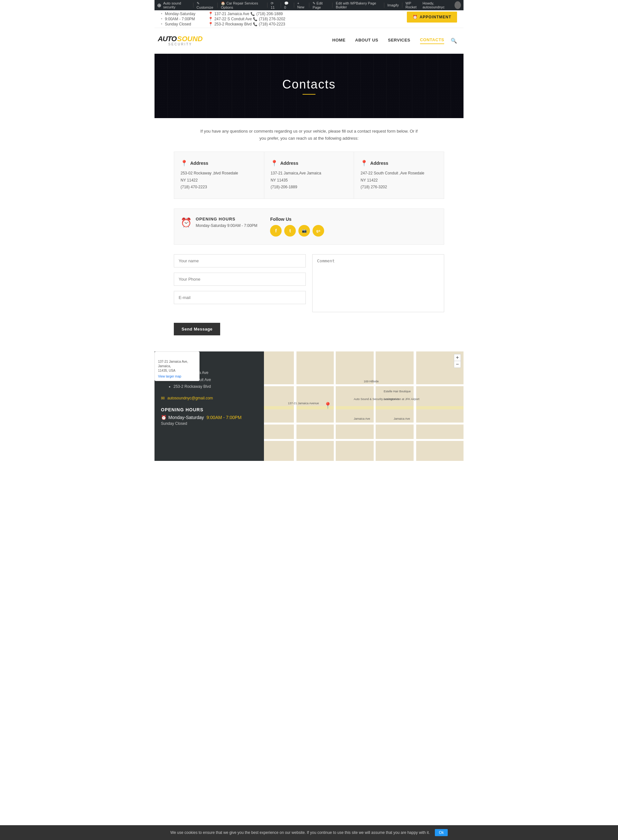 This screenshot has width=618, height=840. Describe the element at coordinates (178, 24) in the screenshot. I see `schedule-sunday: Sunday Closed` at that location.